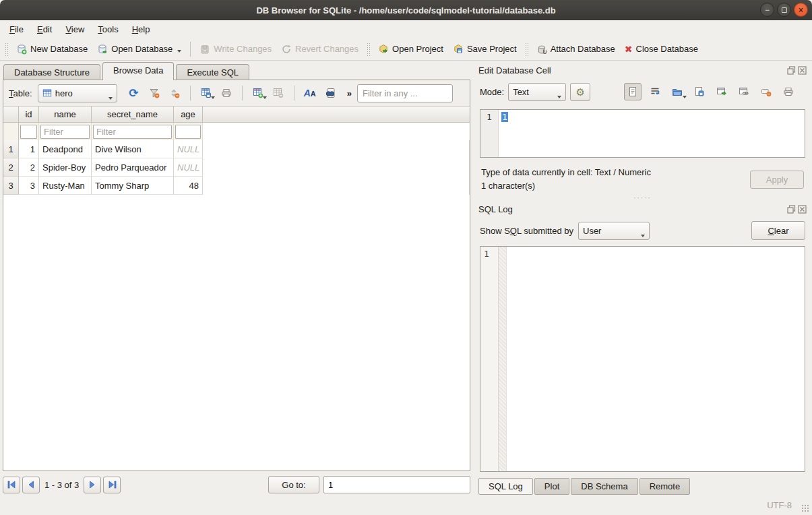 The image size is (812, 515). Describe the element at coordinates (677, 92) in the screenshot. I see `import-cell-data-button` at that location.